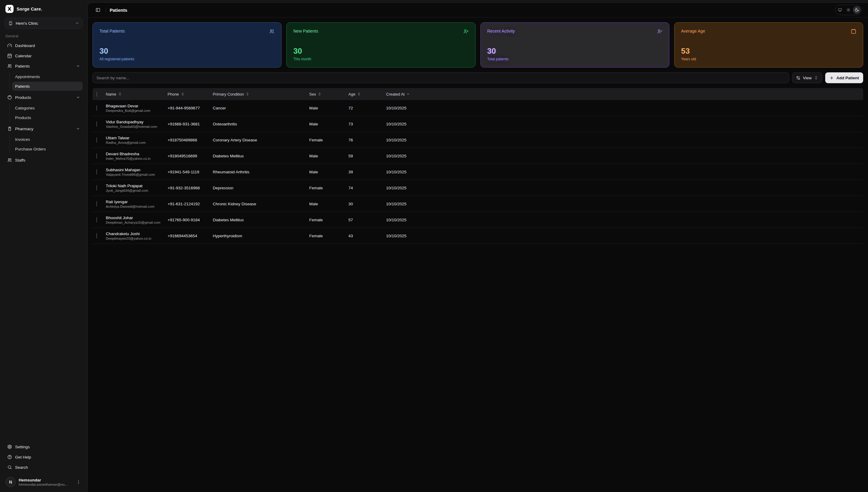 This screenshot has width=868, height=492. Describe the element at coordinates (187, 45) in the screenshot. I see `card-total-patients: Total Patients 30 All registered patient…` at that location.